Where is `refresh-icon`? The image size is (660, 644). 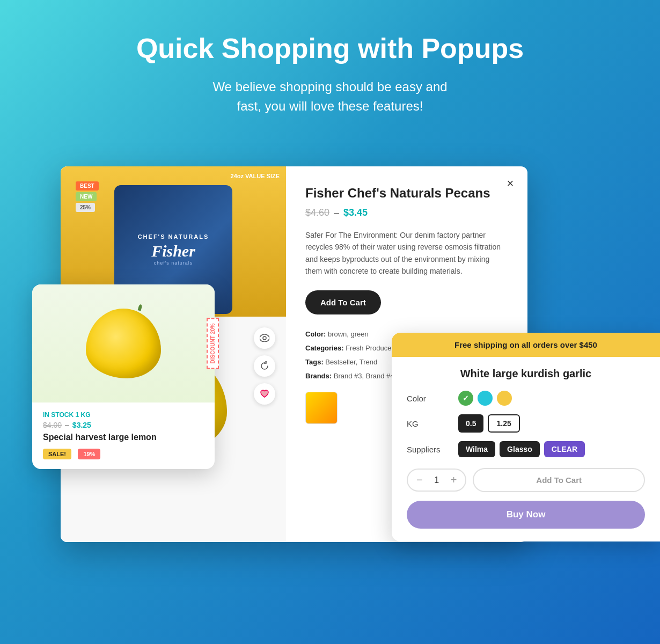
refresh-icon is located at coordinates (265, 366).